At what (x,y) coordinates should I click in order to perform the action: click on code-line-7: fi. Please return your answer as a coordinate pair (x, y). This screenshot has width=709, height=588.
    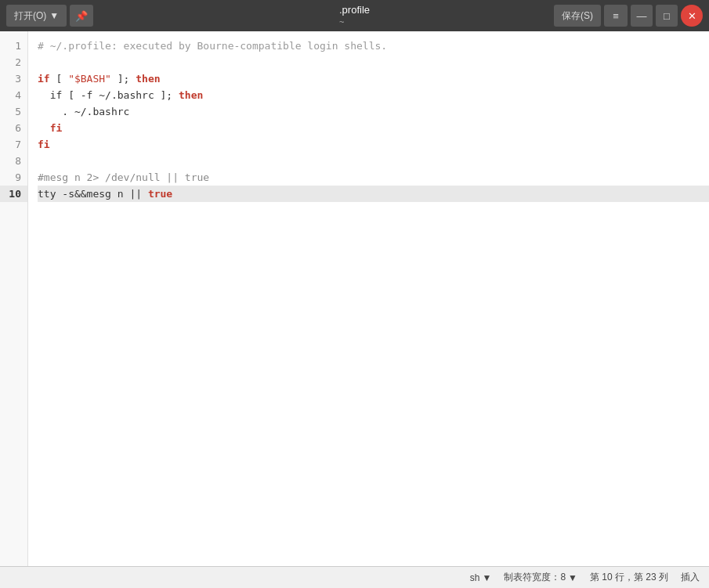
    Looking at the image, I should click on (373, 144).